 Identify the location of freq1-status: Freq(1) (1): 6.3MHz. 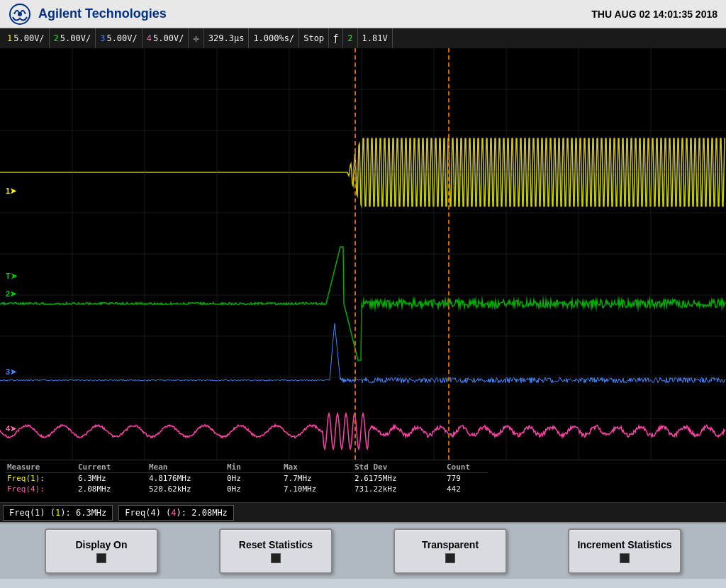
(58, 513).